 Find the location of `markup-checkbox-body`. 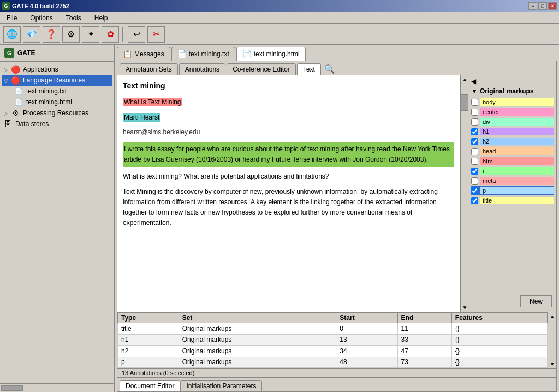

markup-checkbox-body is located at coordinates (475, 103).